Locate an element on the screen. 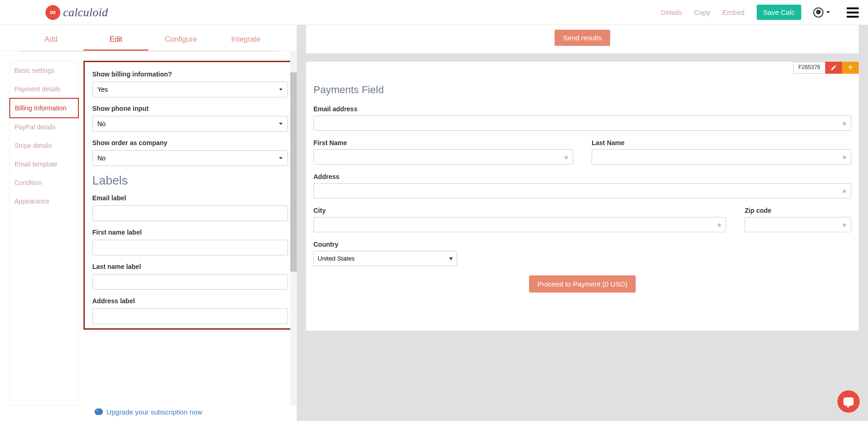  show-company-select: No is located at coordinates (190, 158).